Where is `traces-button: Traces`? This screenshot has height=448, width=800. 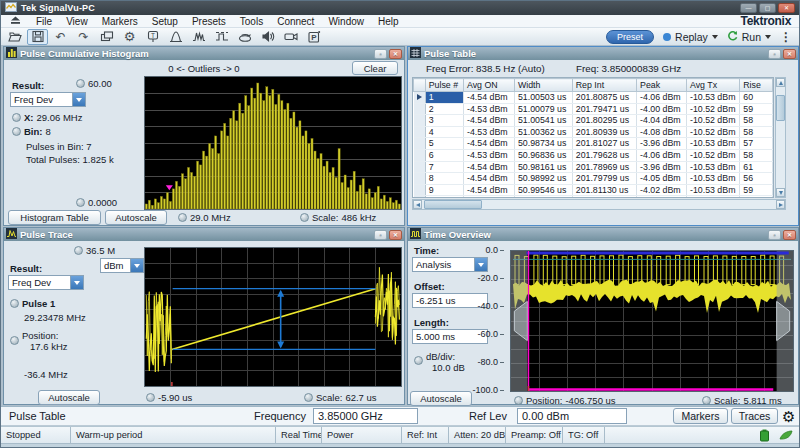 traces-button: Traces is located at coordinates (754, 416).